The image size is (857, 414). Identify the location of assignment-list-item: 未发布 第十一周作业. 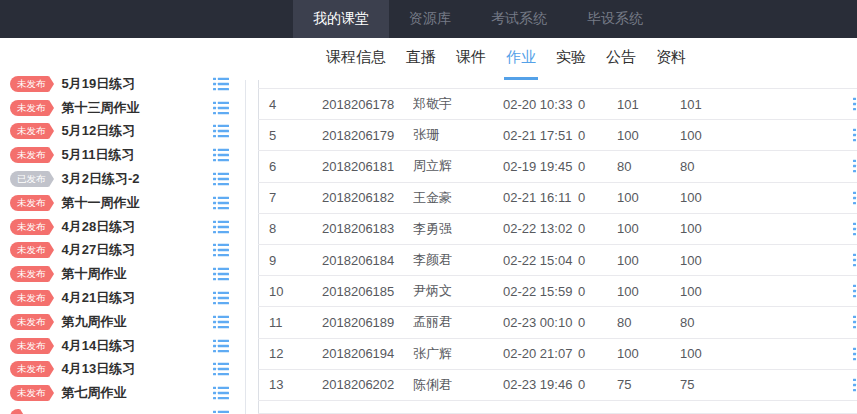
(122, 203).